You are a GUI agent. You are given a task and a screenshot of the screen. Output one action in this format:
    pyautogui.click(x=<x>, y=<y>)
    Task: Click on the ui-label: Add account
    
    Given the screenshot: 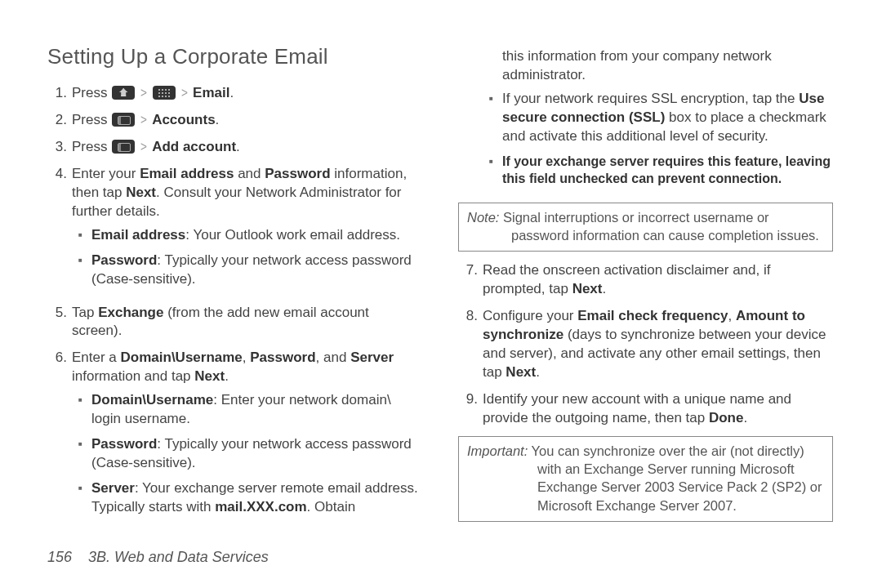 What is the action you would take?
    pyautogui.click(x=194, y=147)
    